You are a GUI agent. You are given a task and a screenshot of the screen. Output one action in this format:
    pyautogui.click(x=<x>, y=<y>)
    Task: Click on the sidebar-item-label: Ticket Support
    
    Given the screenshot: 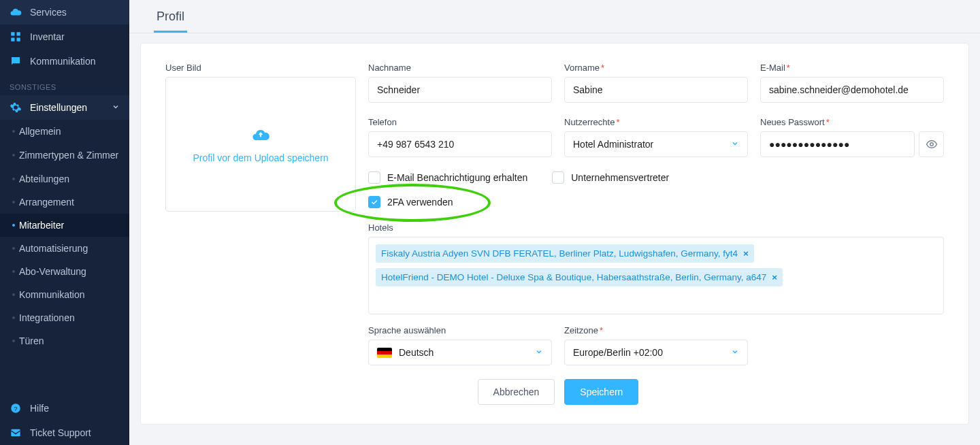 What is the action you would take?
    pyautogui.click(x=61, y=433)
    